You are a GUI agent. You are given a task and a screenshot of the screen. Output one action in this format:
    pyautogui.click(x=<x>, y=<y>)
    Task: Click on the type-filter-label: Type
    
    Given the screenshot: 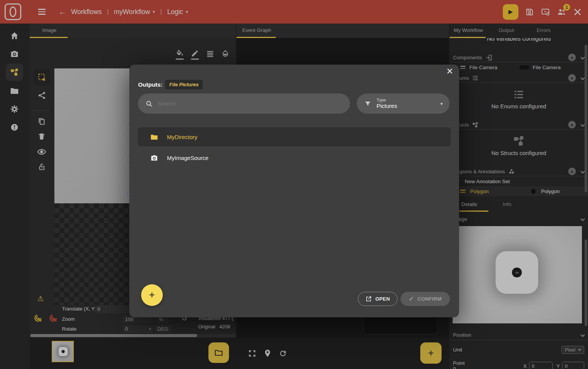 What is the action you would take?
    pyautogui.click(x=387, y=100)
    